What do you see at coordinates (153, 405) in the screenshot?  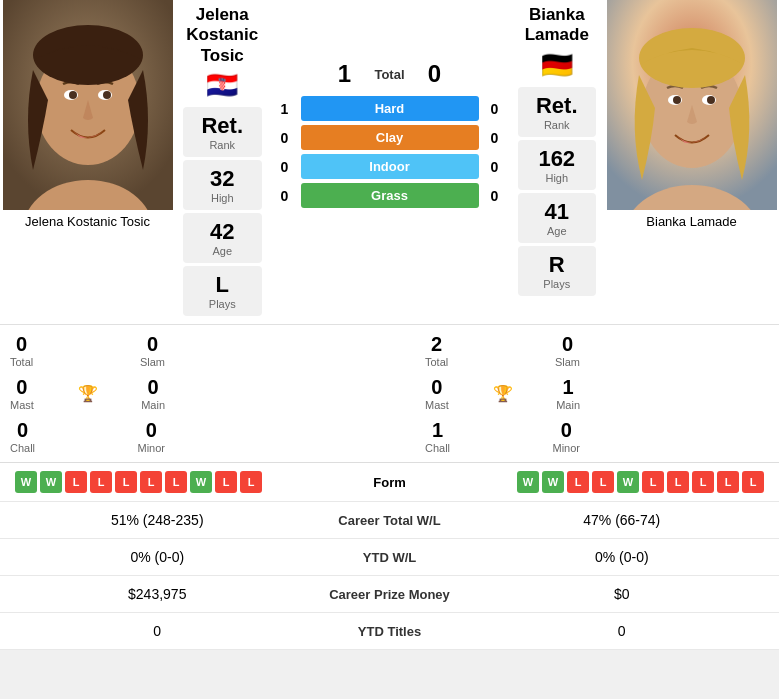 I see `left-main-lbl: Main` at bounding box center [153, 405].